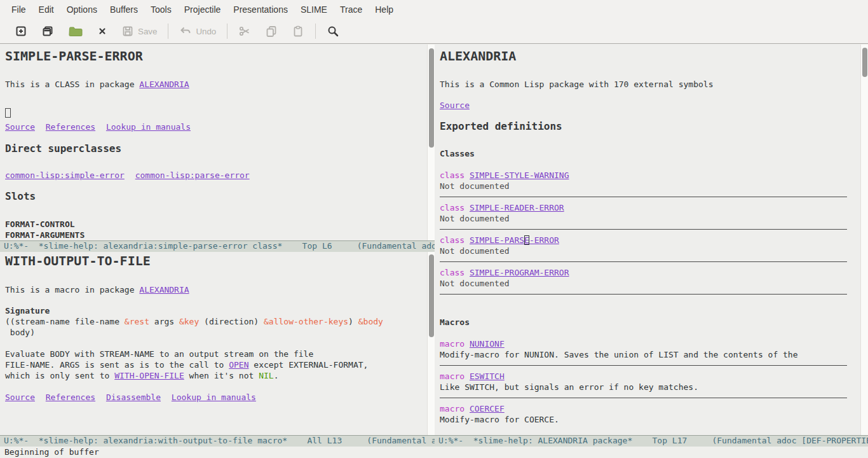 This screenshot has height=458, width=868. What do you see at coordinates (298, 31) in the screenshot?
I see `paste-button` at bounding box center [298, 31].